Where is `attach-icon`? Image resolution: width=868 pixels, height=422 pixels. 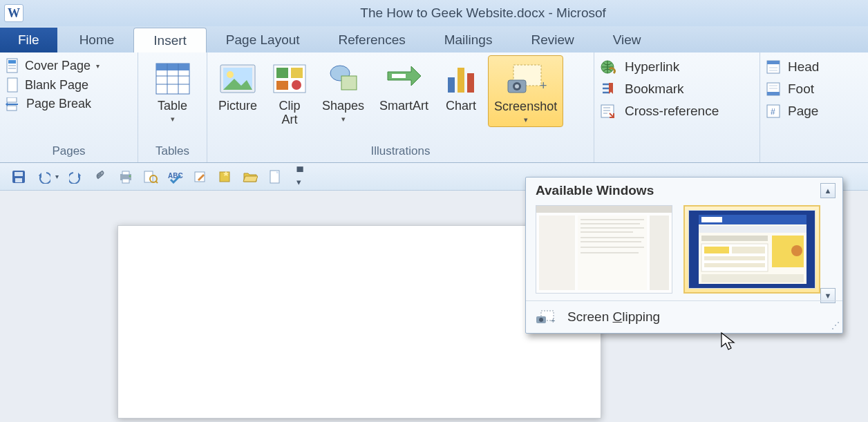 attach-icon is located at coordinates (101, 177).